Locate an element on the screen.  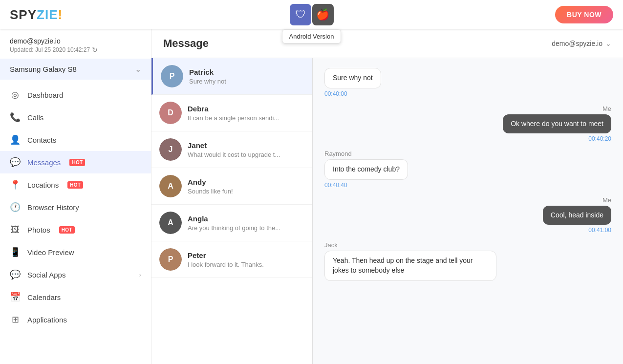
message-sender: Raymond is located at coordinates (338, 153).